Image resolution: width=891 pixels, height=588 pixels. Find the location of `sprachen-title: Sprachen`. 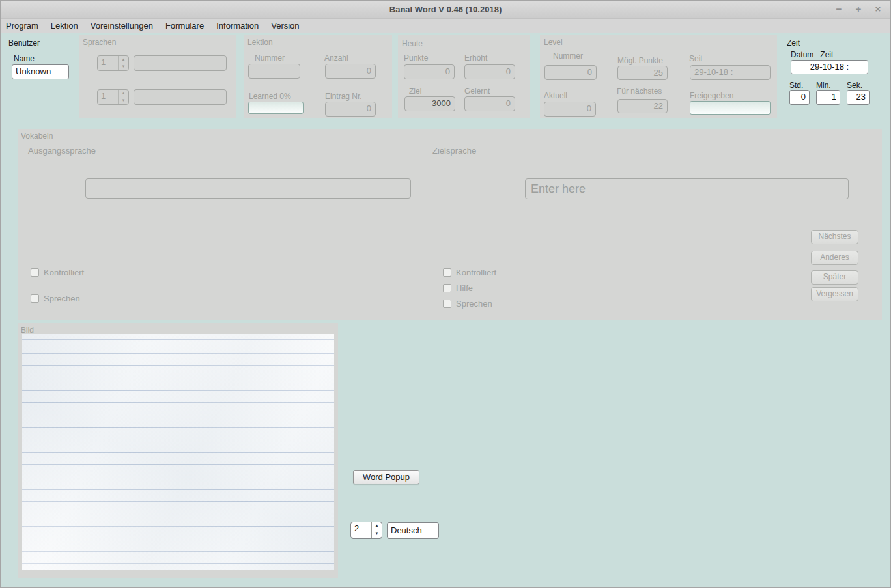

sprachen-title: Sprachen is located at coordinates (99, 42).